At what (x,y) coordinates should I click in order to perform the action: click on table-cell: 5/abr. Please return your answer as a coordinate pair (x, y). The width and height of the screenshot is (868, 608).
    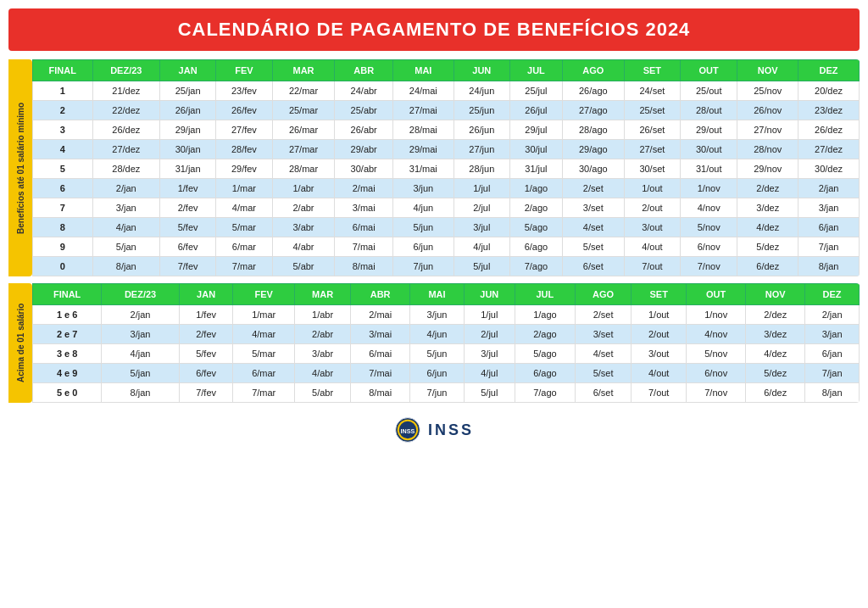
    Looking at the image, I should click on (322, 393).